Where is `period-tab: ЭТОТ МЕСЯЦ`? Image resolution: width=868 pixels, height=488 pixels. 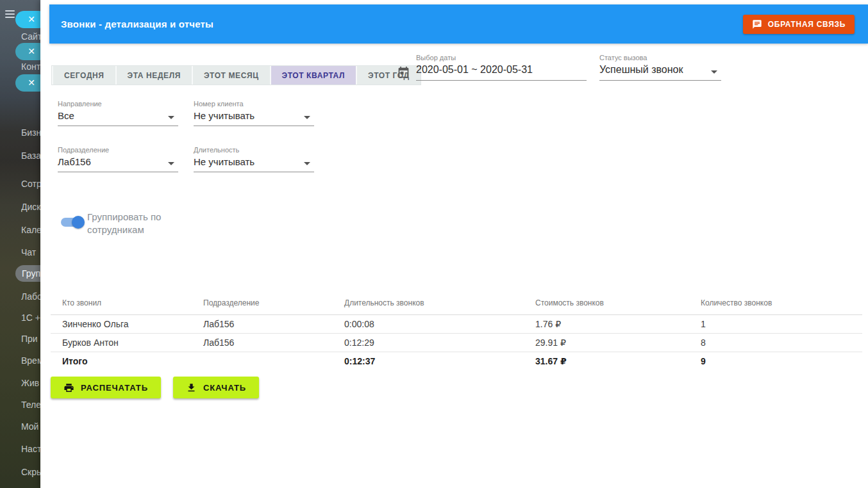 period-tab: ЭТОТ МЕСЯЦ is located at coordinates (231, 76).